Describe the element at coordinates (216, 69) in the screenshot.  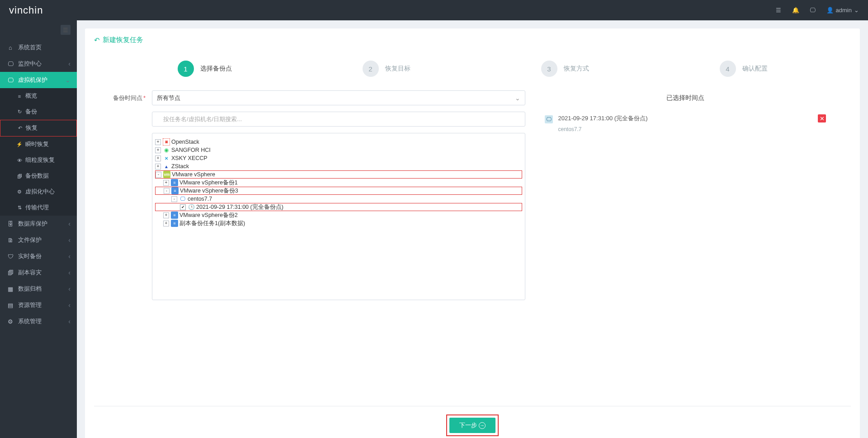
I see `step-label: 选择备份点` at that location.